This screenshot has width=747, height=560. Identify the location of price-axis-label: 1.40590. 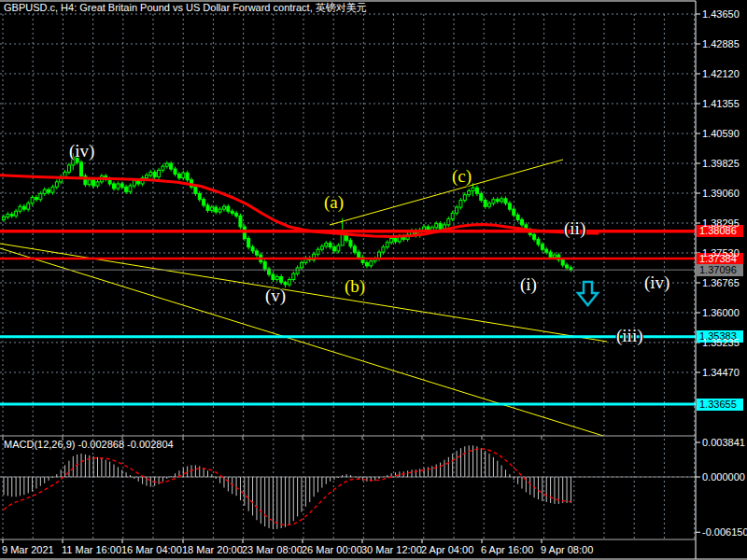
(721, 133).